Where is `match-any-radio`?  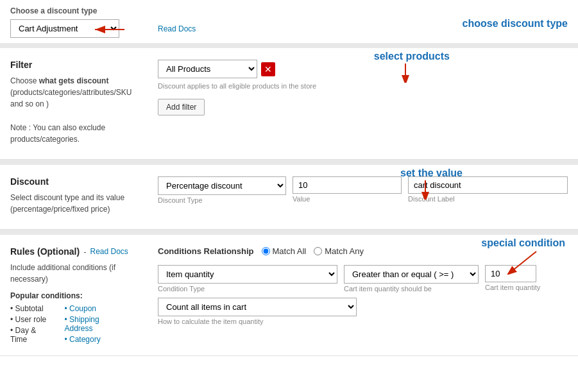
match-any-radio is located at coordinates (318, 251).